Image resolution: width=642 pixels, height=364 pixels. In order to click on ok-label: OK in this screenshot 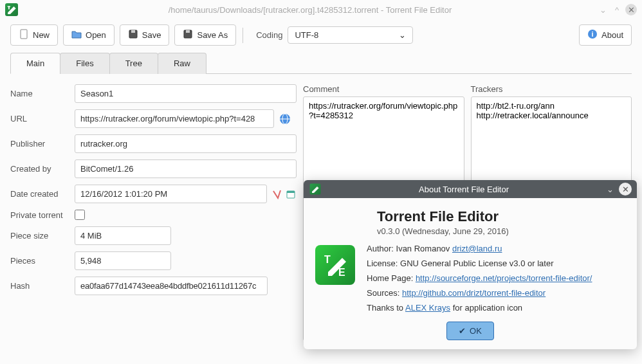, I will do `click(476, 331)`.